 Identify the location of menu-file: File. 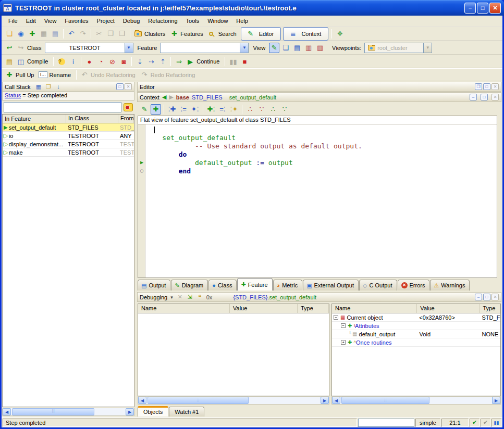
(13, 21).